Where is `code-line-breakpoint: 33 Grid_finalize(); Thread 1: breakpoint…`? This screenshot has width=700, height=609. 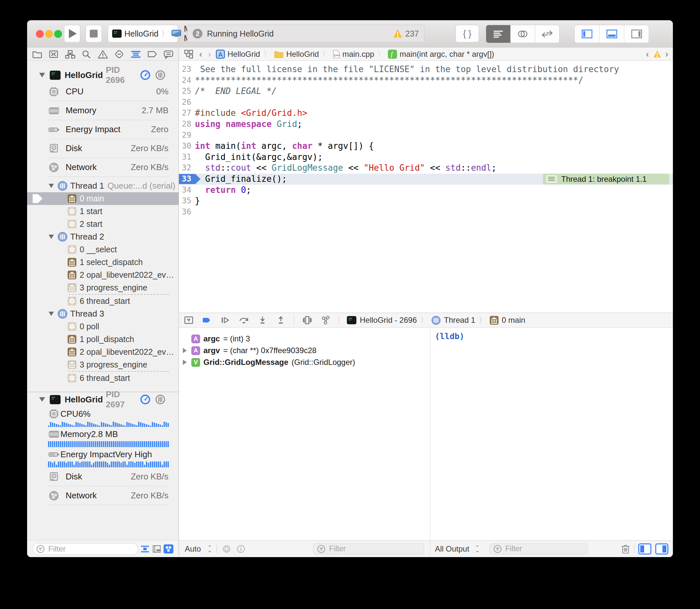 code-line-breakpoint: 33 Grid_finalize(); Thread 1: breakpoint… is located at coordinates (426, 179).